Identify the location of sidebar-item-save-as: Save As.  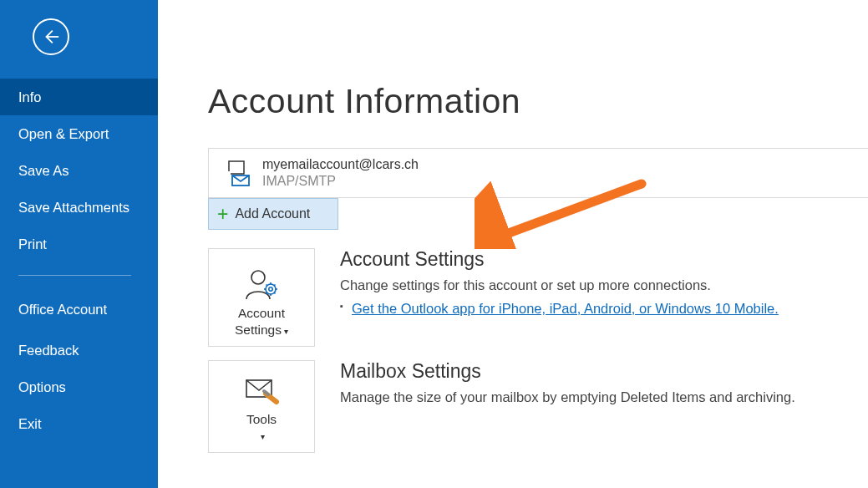
(79, 170).